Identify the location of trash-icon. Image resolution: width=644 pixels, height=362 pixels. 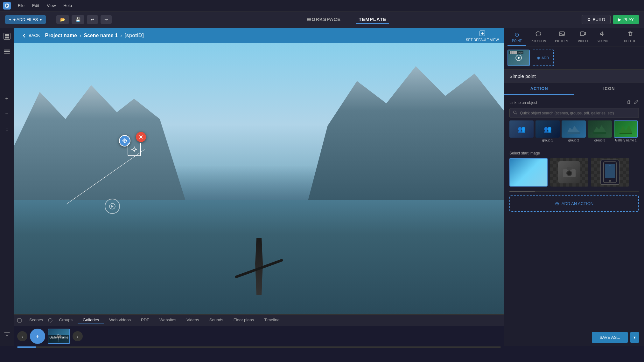
(629, 102).